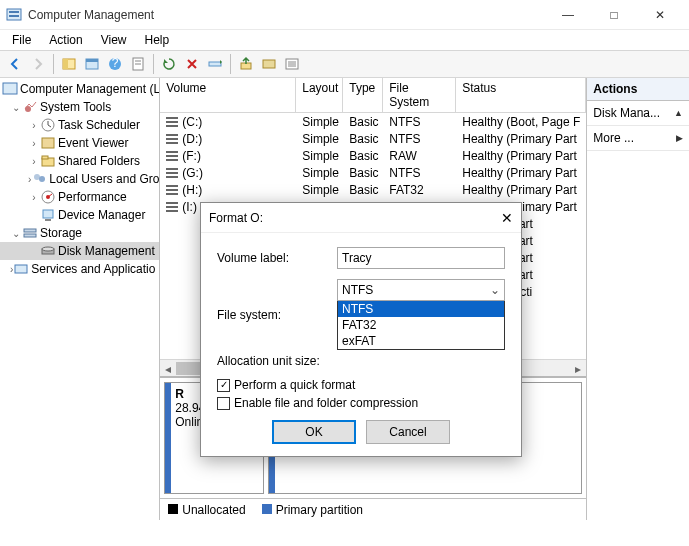 This screenshot has width=689, height=546. What do you see at coordinates (361, 385) in the screenshot?
I see `quick-format-checkbox: Perform a quick format` at bounding box center [361, 385].